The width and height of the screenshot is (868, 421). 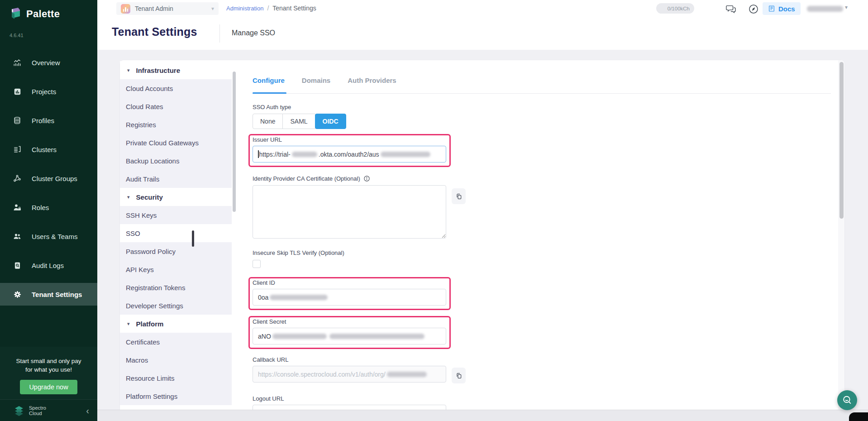 What do you see at coordinates (167, 9) in the screenshot?
I see `scope-selector: Tenant Admin ▾` at bounding box center [167, 9].